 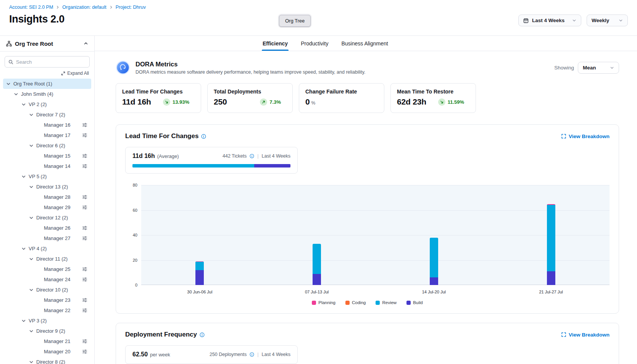 What do you see at coordinates (137, 102) in the screenshot?
I see `metric-value: 11d 16h` at bounding box center [137, 102].